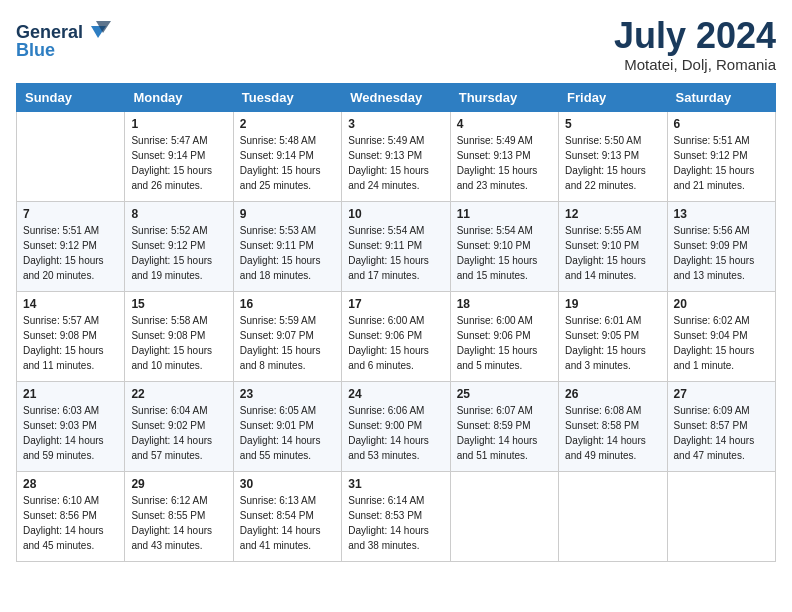 The width and height of the screenshot is (792, 612). I want to click on calendar-cell: 30Sunrise: 6:13 AMSunset: 8:54 PMDayligh…, so click(287, 516).